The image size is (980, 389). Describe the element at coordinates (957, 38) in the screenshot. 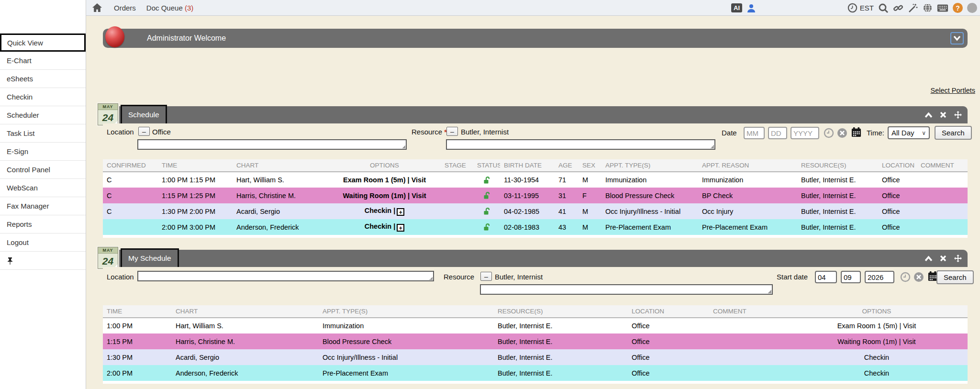

I see `welcome-collapse-button` at that location.